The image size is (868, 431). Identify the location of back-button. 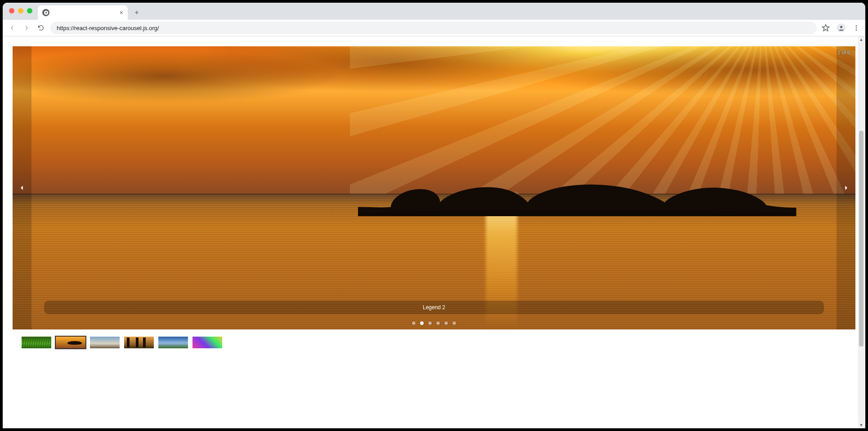
(12, 28).